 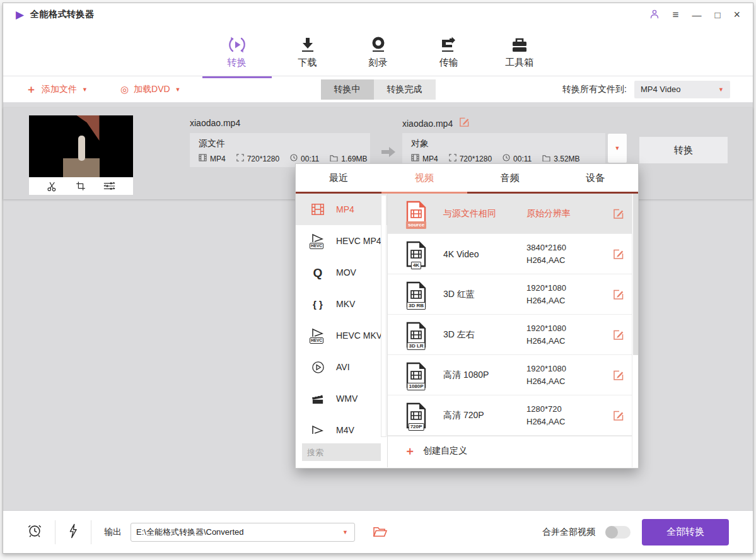 I want to click on source-size: 1.69MB, so click(x=354, y=159).